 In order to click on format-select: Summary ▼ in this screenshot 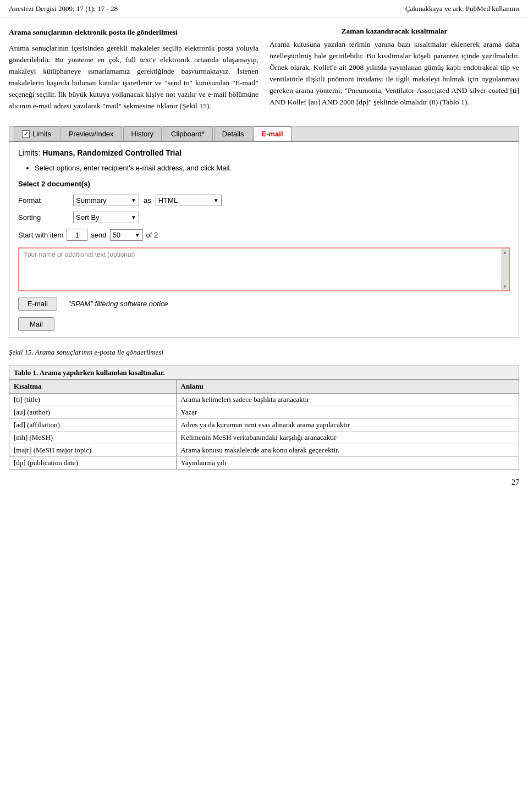, I will do `click(106, 200)`.